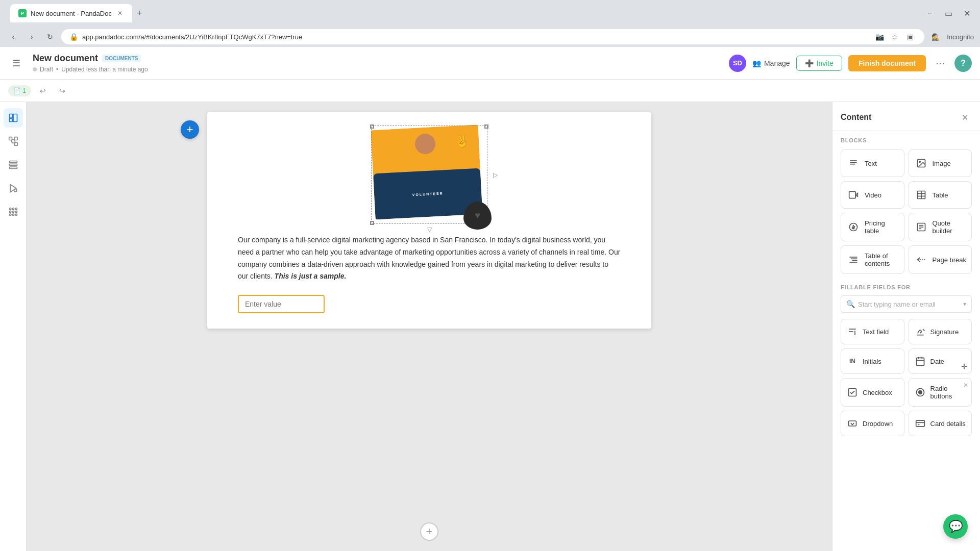 The image size is (980, 551). Describe the element at coordinates (771, 63) in the screenshot. I see `manage-button: 👥 Manage` at that location.